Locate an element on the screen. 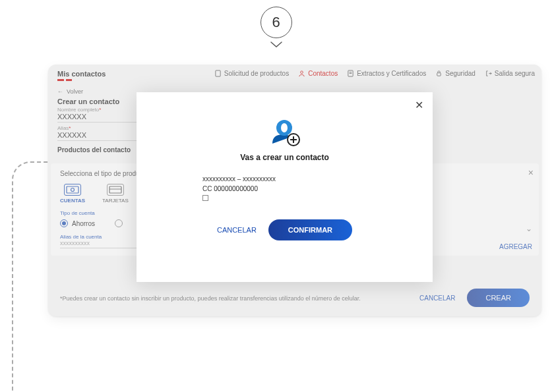 The image size is (552, 392). step-number: 6 is located at coordinates (276, 22).